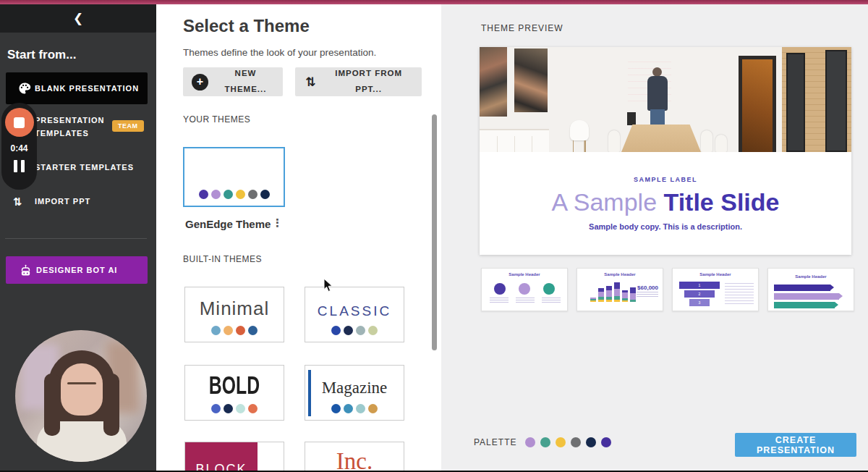 The image size is (868, 472). What do you see at coordinates (699, 295) in the screenshot?
I see `mini-funnel: 1 2 3` at bounding box center [699, 295].